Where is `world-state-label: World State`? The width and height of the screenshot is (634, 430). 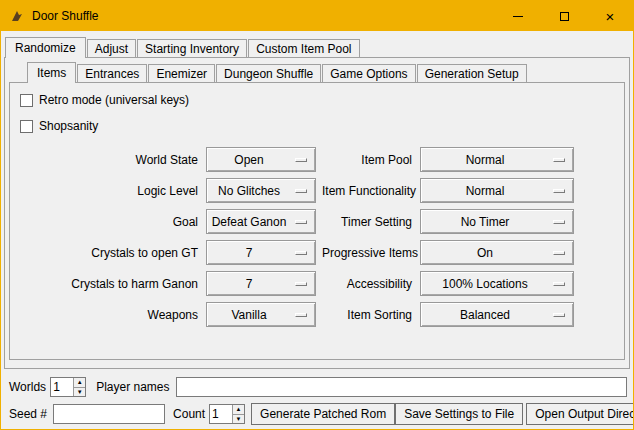
world-state-label: World State is located at coordinates (110, 160).